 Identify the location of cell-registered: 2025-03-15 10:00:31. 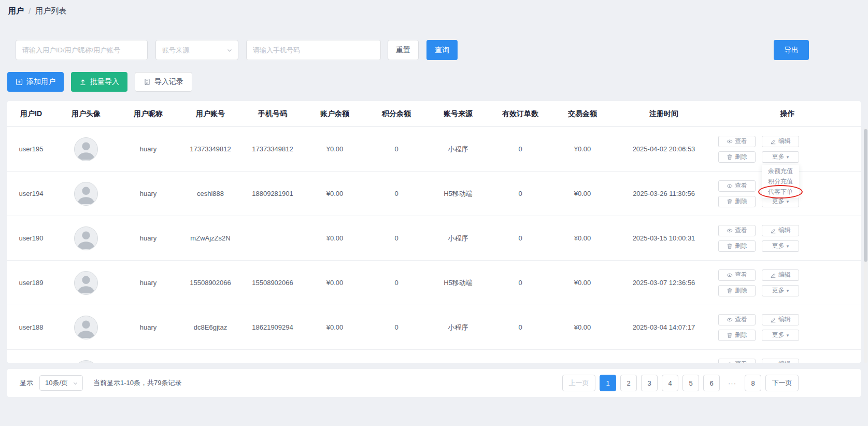
(664, 238).